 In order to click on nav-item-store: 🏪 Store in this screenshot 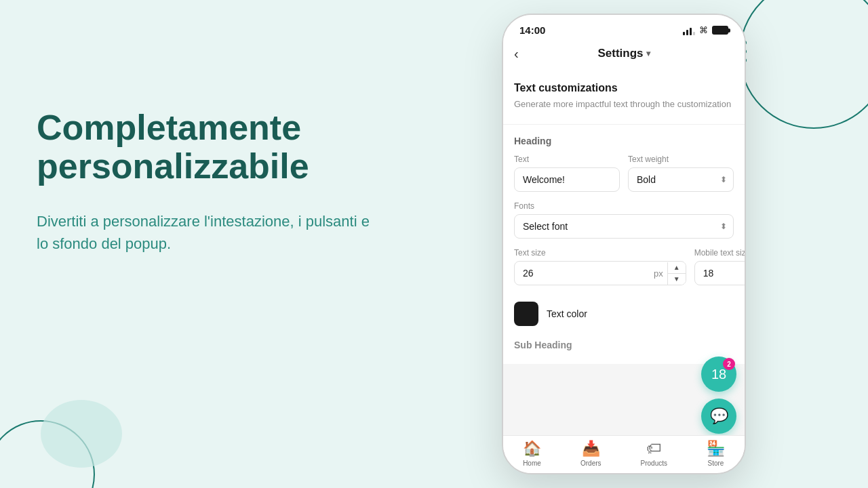, I will do `click(716, 453)`.